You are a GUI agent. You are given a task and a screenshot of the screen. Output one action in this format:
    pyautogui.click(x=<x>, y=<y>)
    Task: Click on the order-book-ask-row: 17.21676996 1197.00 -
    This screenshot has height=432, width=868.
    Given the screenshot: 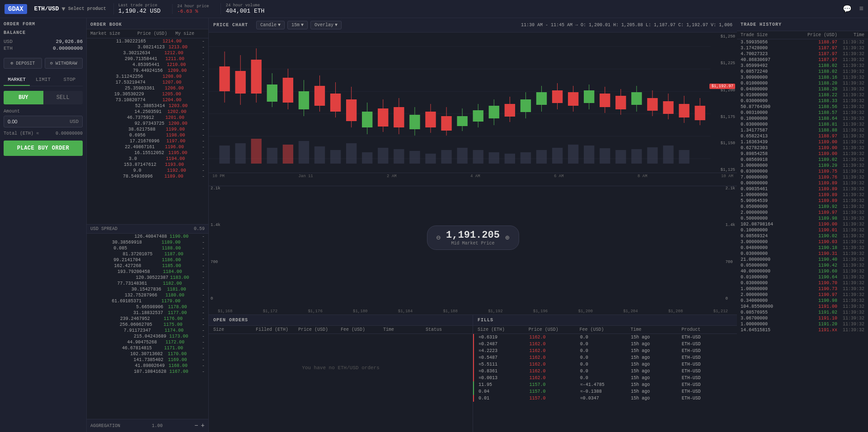 What is the action you would take?
    pyautogui.click(x=147, y=141)
    